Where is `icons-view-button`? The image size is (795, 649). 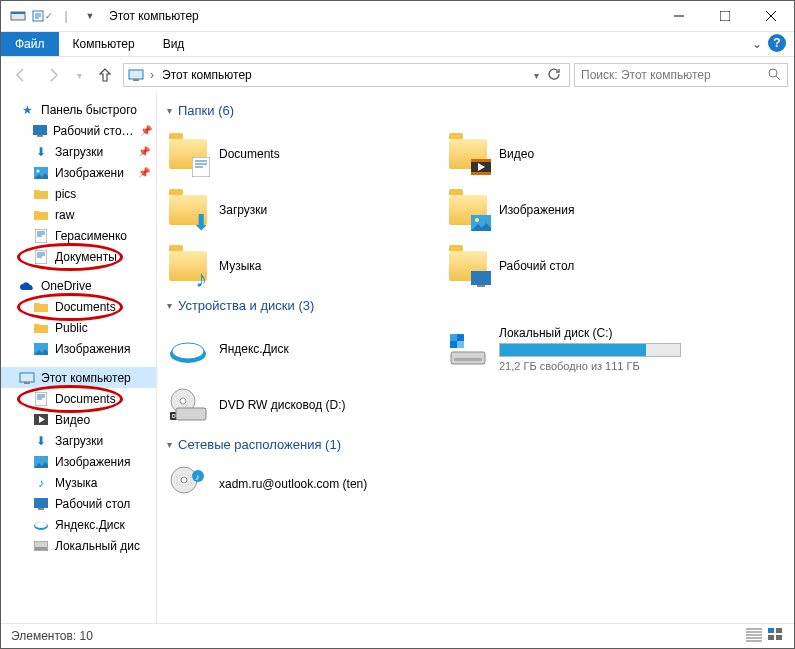
icons-view-button is located at coordinates (776, 636).